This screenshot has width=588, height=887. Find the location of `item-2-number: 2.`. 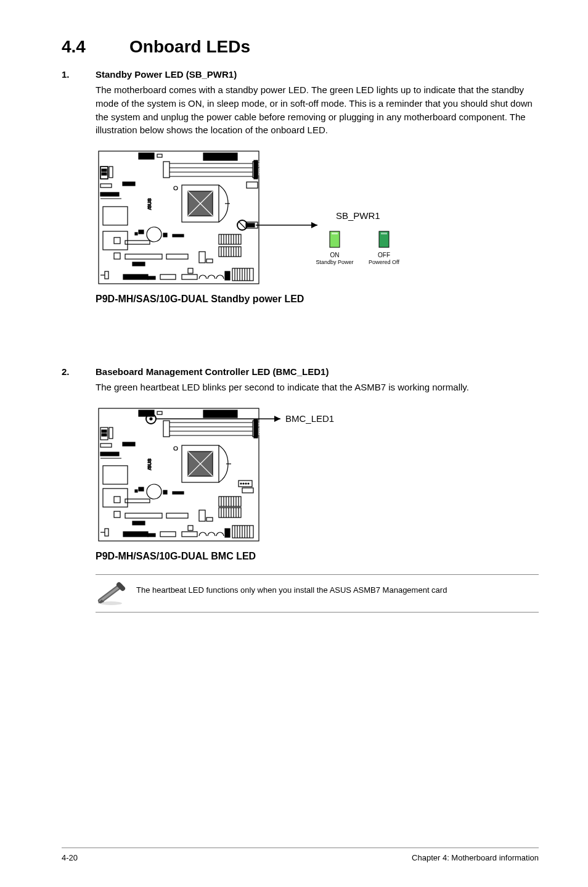

item-2-number: 2. is located at coordinates (79, 371).